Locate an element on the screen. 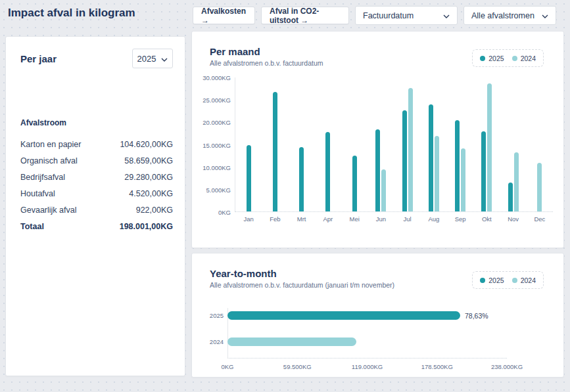 Image resolution: width=570 pixels, height=392 pixels. bar-2024-jun is located at coordinates (384, 190).